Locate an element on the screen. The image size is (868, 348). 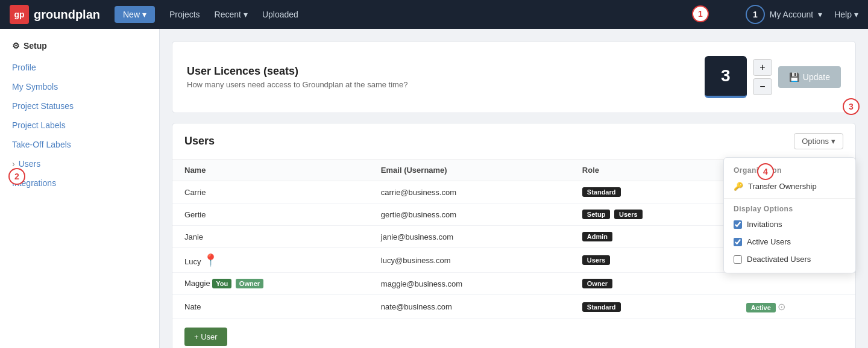
licence-title: User Licences (seats) is located at coordinates (297, 71).